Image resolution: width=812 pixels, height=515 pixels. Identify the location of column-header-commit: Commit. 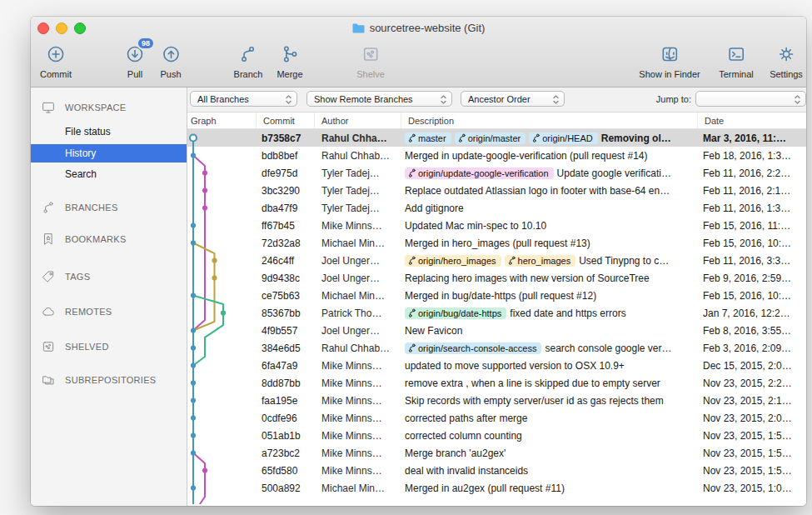
(286, 120).